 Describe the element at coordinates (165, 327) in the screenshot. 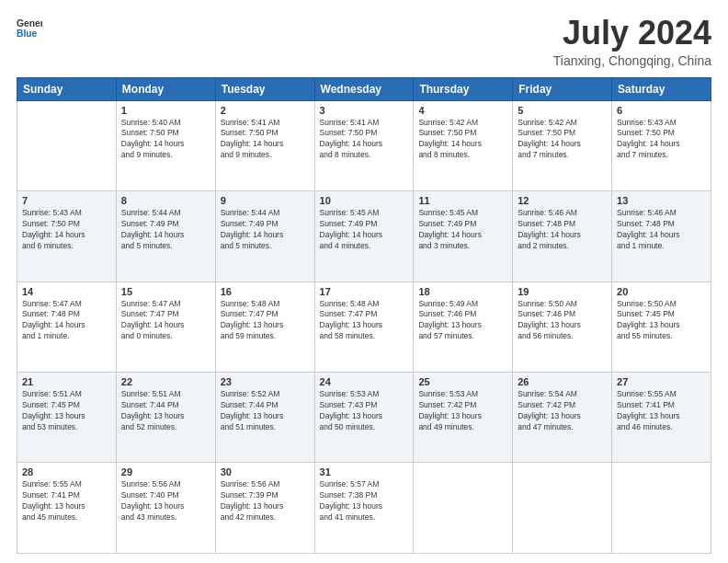

I see `calendar-cell: 15Sunrise: 5:47 AM Sunset: 7:47 PM Dayli…` at that location.